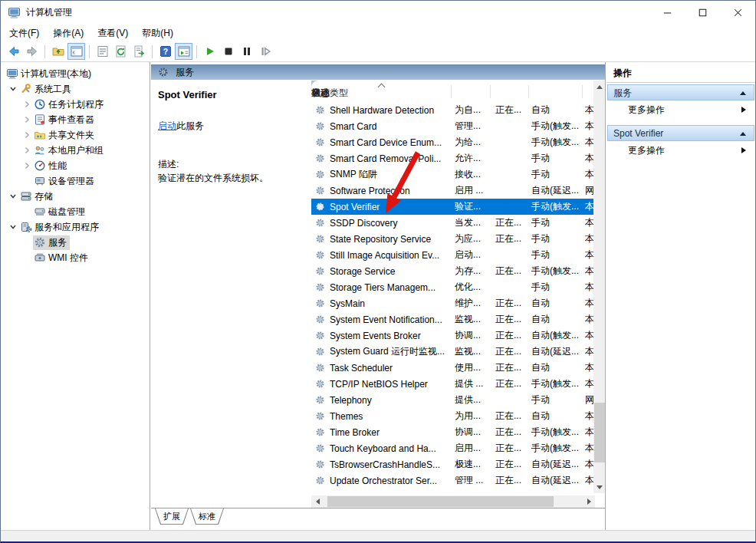 The image size is (756, 543). What do you see at coordinates (58, 51) in the screenshot?
I see `up-one-level-button` at bounding box center [58, 51].